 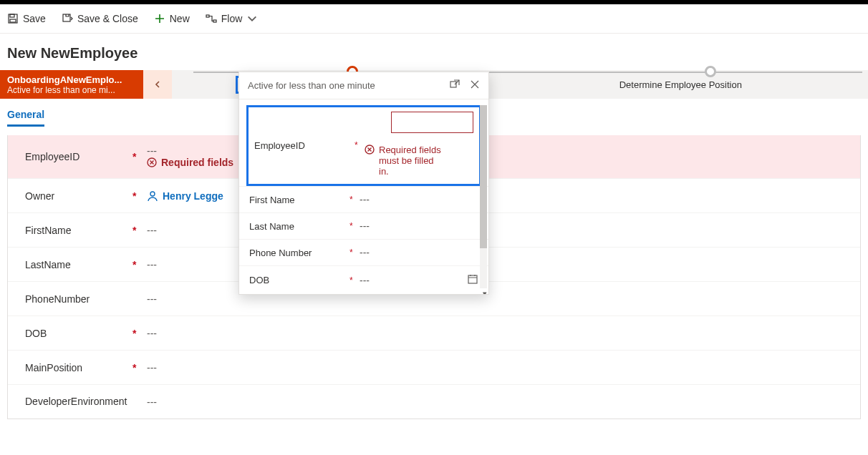 What do you see at coordinates (680, 84) in the screenshot?
I see `bpf-stage-future-label: Determine Employee Position` at bounding box center [680, 84].